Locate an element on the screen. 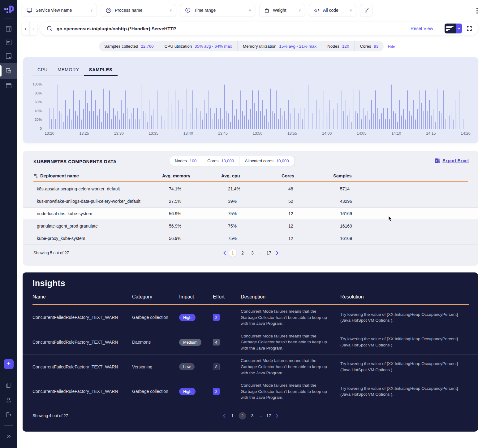 The height and width of the screenshot is (448, 495). chevron-down-icon: ∨ is located at coordinates (171, 11).